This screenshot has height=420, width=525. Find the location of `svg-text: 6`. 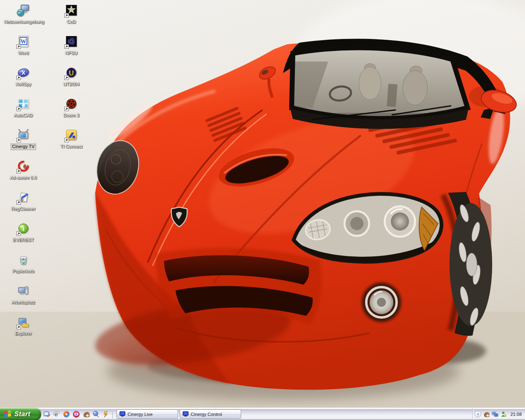

svg-text: 6 is located at coordinates (25, 167).